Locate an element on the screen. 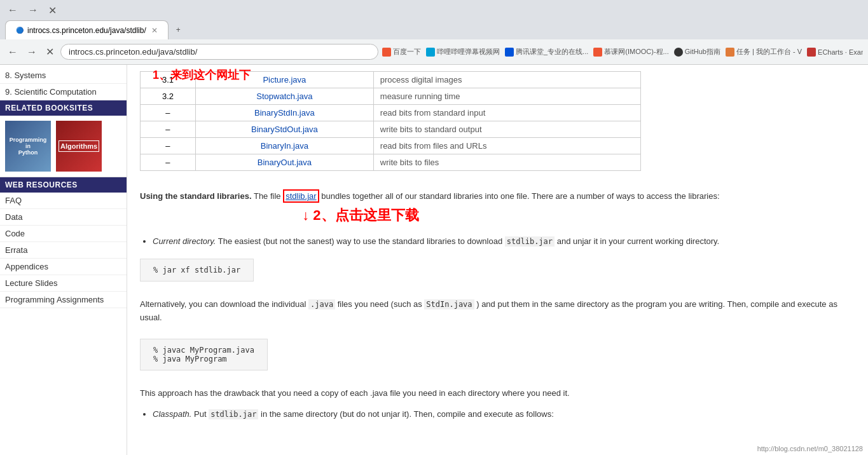 The image size is (868, 455). bookmark-bilibili: 哔哩哔哩弹幕视频网 is located at coordinates (463, 52).